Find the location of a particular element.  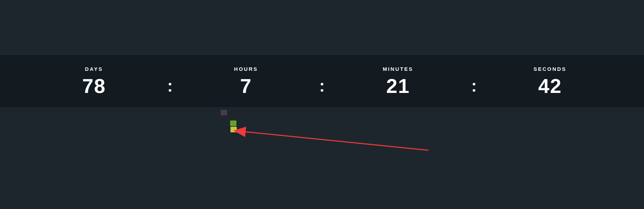

countdown-seconds: SECONDS 42 is located at coordinates (550, 81).